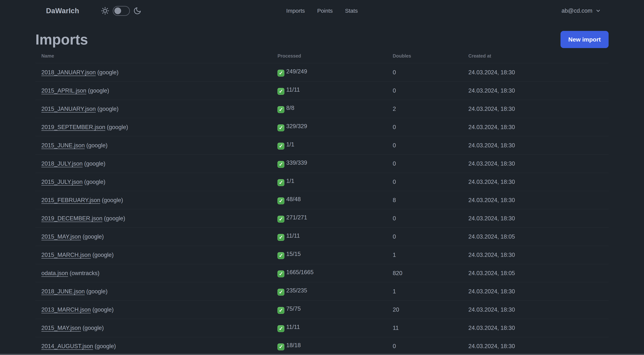 This screenshot has height=355, width=644. What do you see at coordinates (424, 109) in the screenshot?
I see `doubles-cell: 2` at bounding box center [424, 109].